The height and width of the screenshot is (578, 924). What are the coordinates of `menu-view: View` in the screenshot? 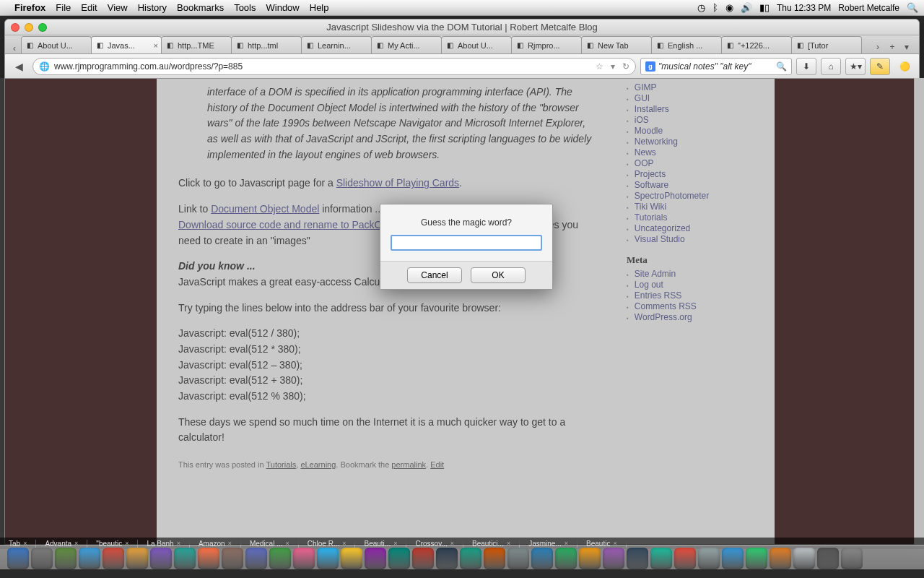 It's located at (118, 7).